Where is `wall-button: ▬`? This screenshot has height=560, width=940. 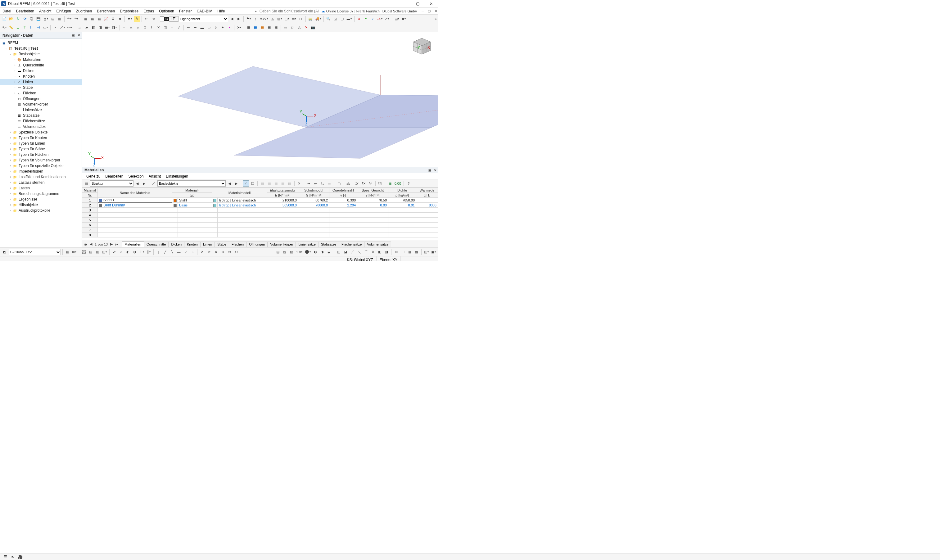
wall-button: ▬ is located at coordinates (349, 19).